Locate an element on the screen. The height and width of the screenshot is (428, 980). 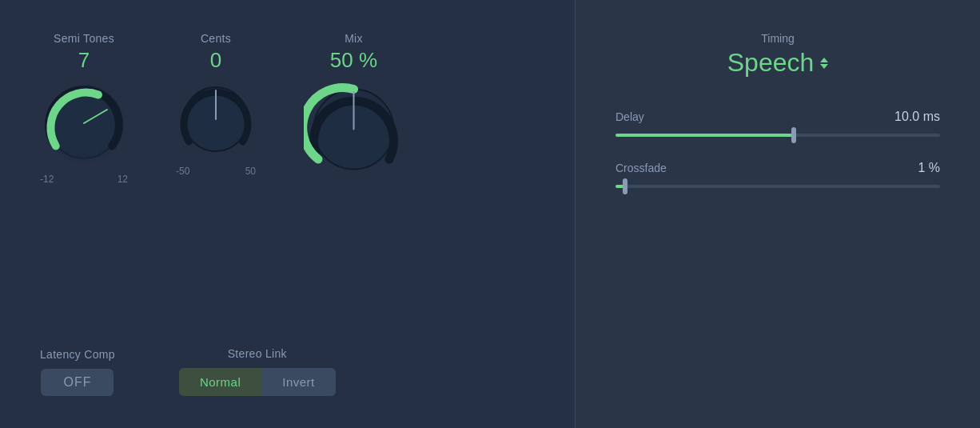
mix-knob is located at coordinates (353, 130).